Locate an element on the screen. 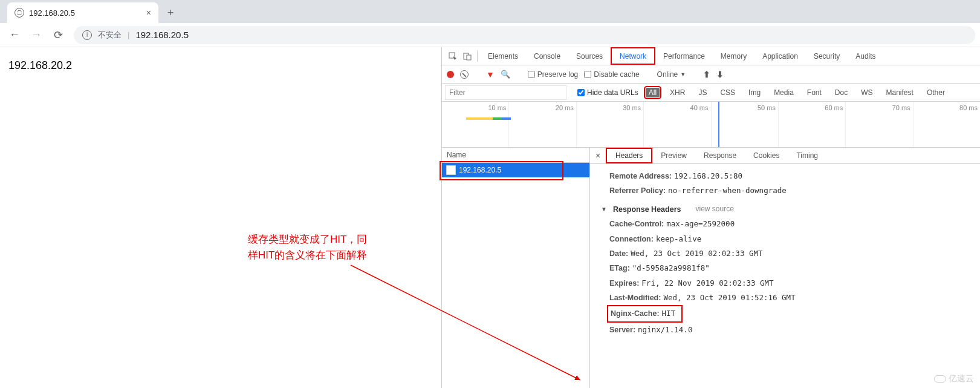  hide-data-urls-checkbox: Hide data URLs is located at coordinates (608, 93).